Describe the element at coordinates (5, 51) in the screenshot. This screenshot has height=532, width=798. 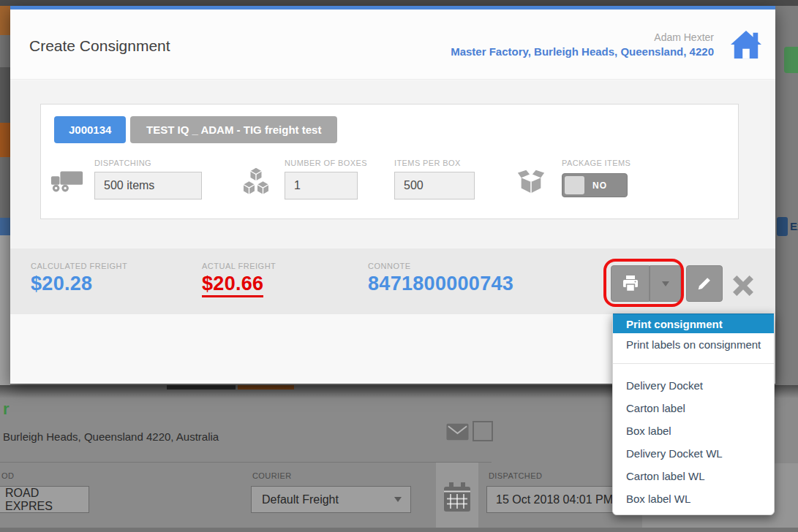
I see `background-block` at that location.